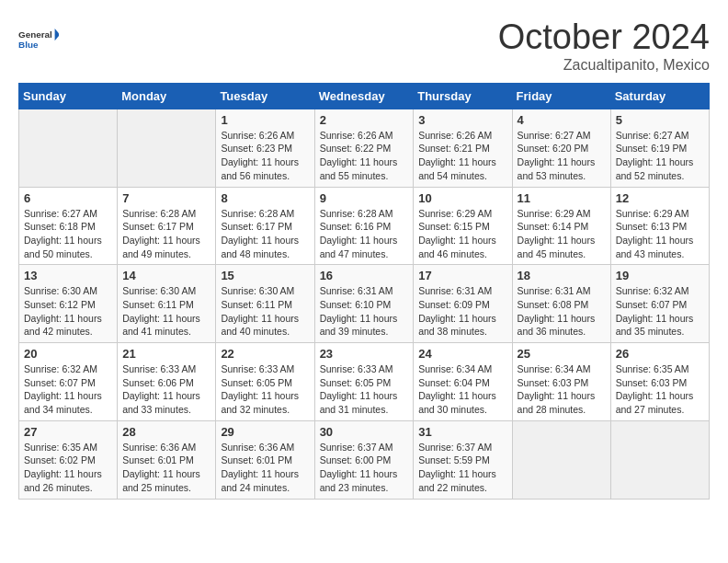  Describe the element at coordinates (265, 304) in the screenshot. I see `calendar-cell: 15Sunrise: 6:30 AMSunset: 6:11 PMDayligh…` at that location.